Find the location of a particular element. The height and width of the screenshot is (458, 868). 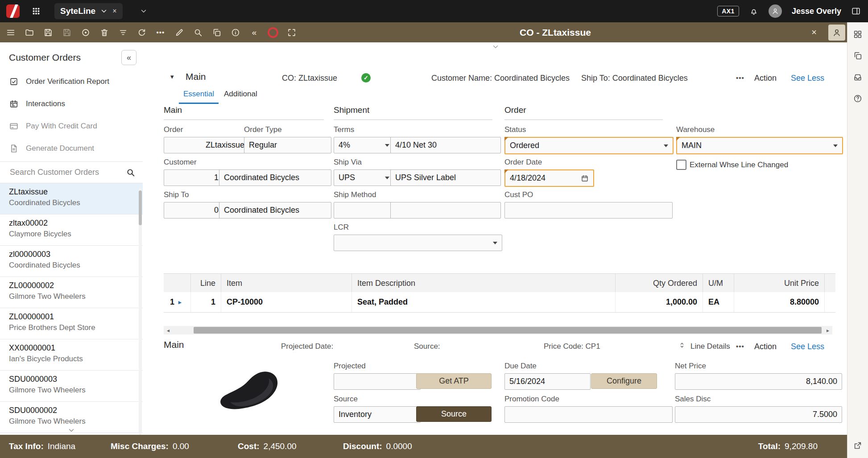

action-menu: Action is located at coordinates (765, 78).